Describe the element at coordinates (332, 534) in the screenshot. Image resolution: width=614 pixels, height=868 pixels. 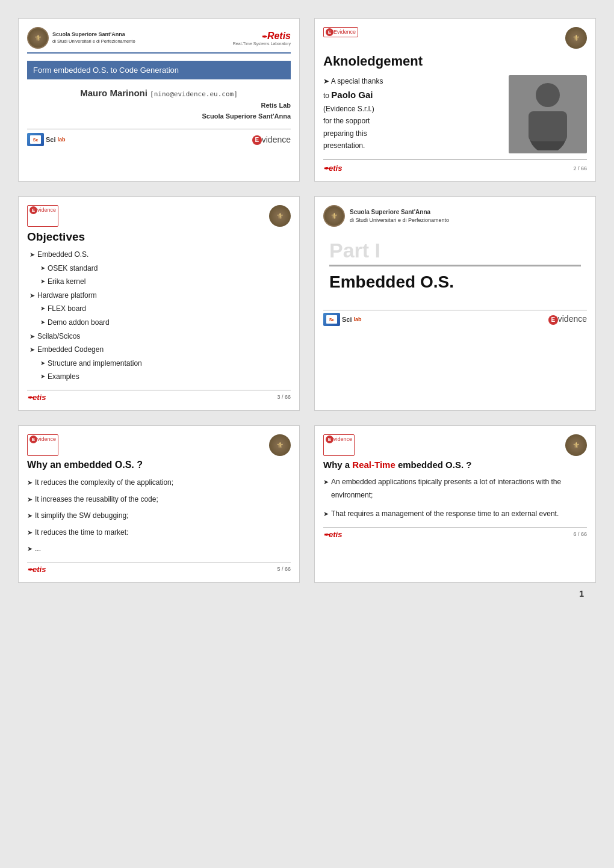
I see `retis-footer-6: ✒etis` at that location.